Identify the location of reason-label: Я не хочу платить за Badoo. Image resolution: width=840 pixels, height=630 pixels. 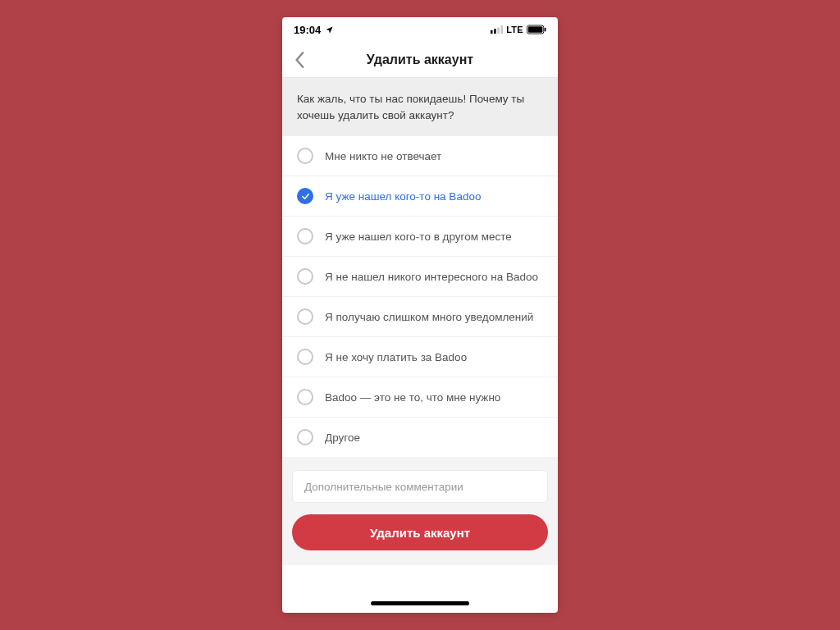
(395, 358).